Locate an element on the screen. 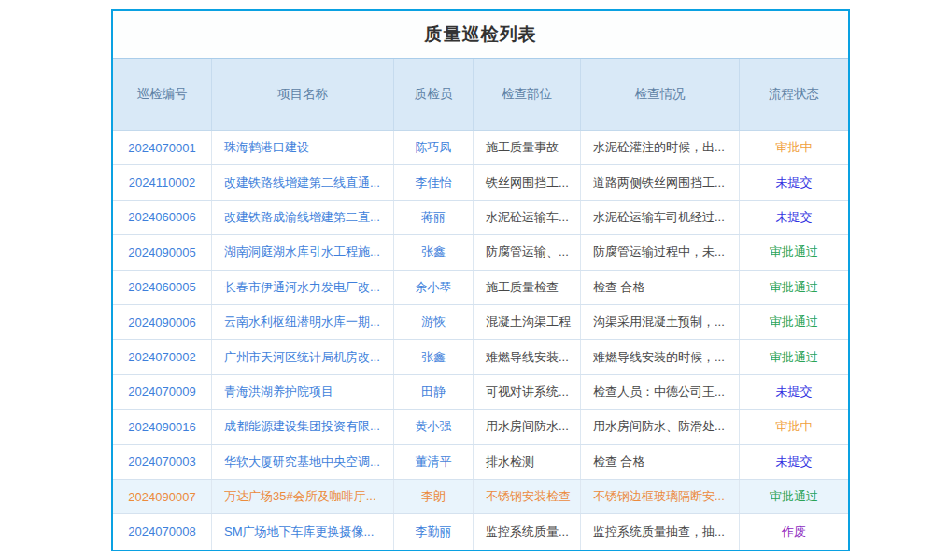 This screenshot has height=560, width=934. page-title: 质量巡检列表 is located at coordinates (481, 35).